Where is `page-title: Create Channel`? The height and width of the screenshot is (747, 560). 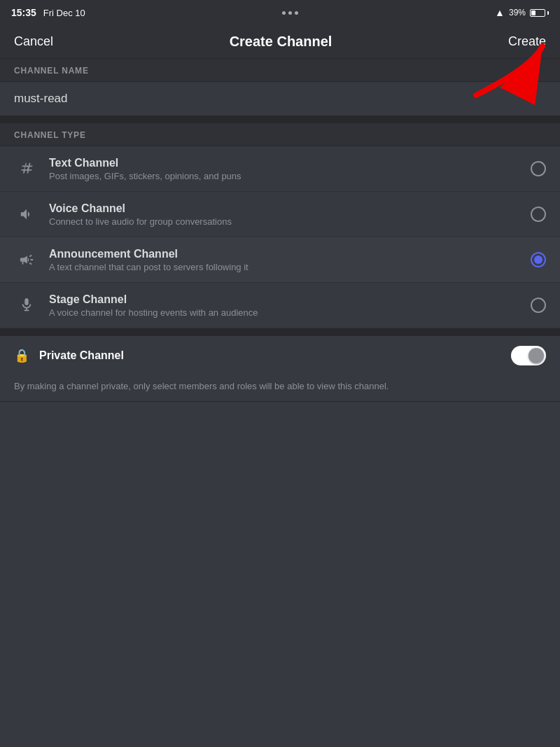
page-title: Create Channel is located at coordinates (281, 42).